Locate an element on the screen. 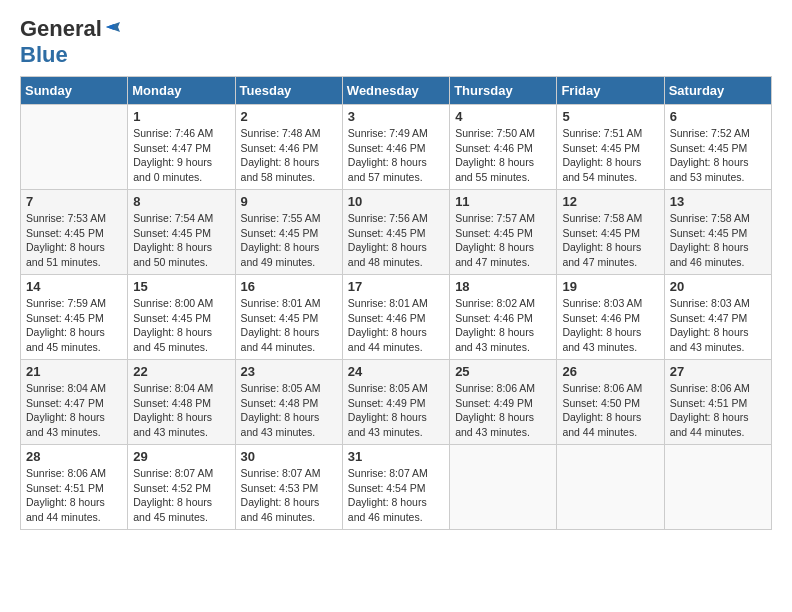 The height and width of the screenshot is (612, 792). col-header-friday: Friday is located at coordinates (610, 91).